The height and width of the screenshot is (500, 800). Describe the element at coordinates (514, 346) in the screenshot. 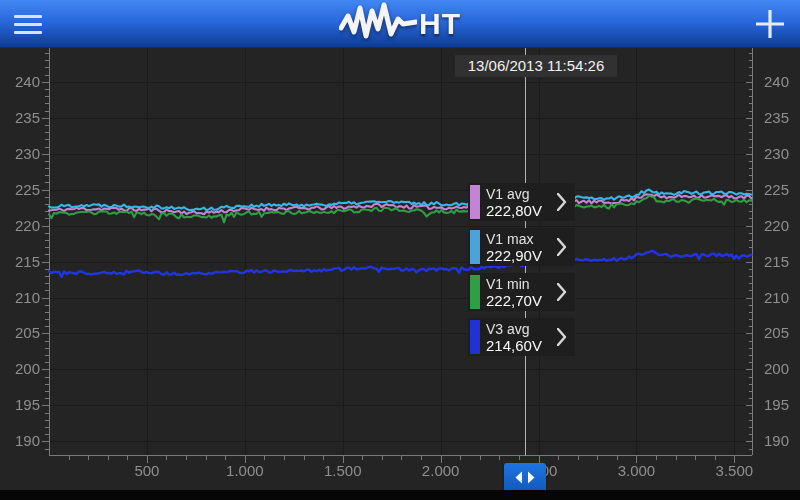

I see `series-value: 214,60V` at that location.